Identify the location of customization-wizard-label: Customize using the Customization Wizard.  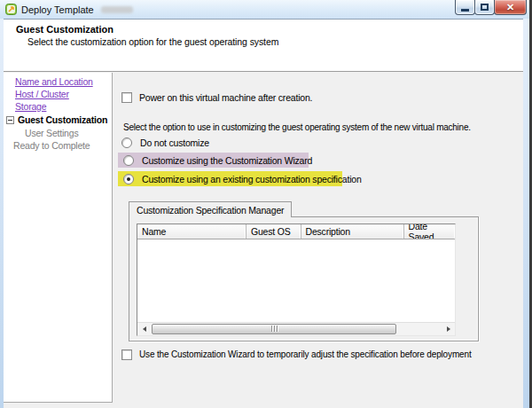
(227, 161).